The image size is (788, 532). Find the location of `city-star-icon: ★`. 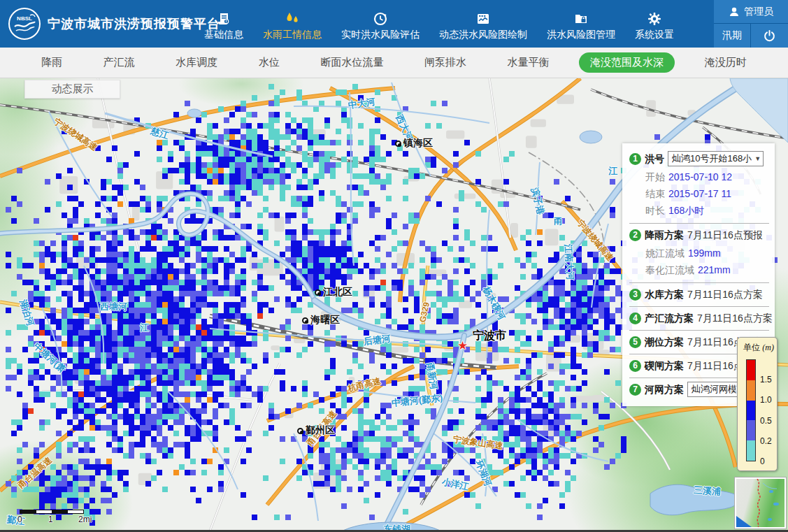

city-star-icon: ★ is located at coordinates (463, 345).